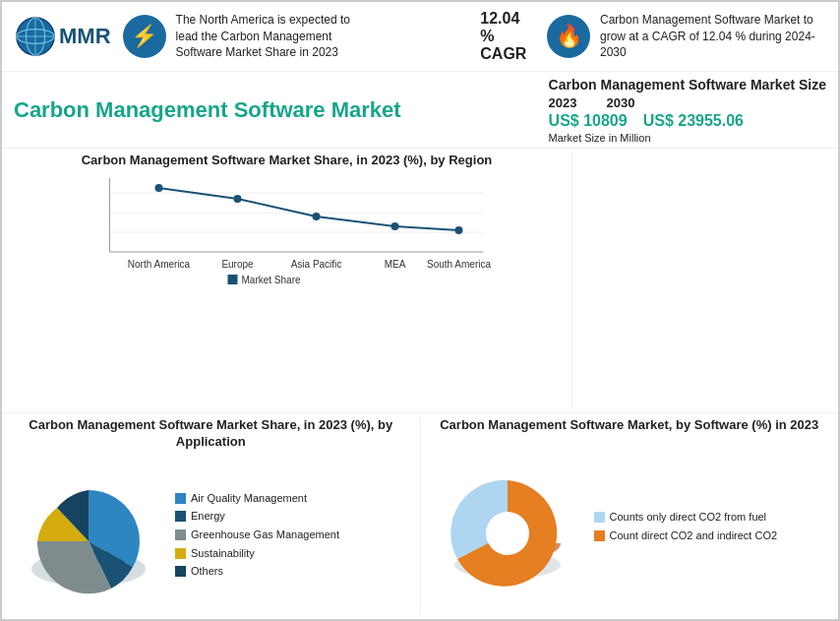 This screenshot has height=621, width=840. What do you see at coordinates (85, 36) in the screenshot?
I see `mmr-logo-text: MMR` at bounding box center [85, 36].